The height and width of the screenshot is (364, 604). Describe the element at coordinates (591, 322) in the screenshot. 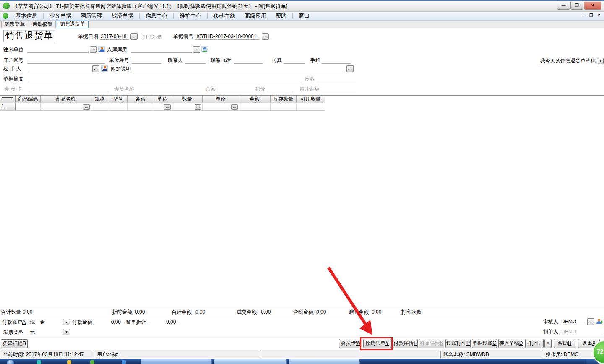

I see `auditor-lookup-button: …` at that location.